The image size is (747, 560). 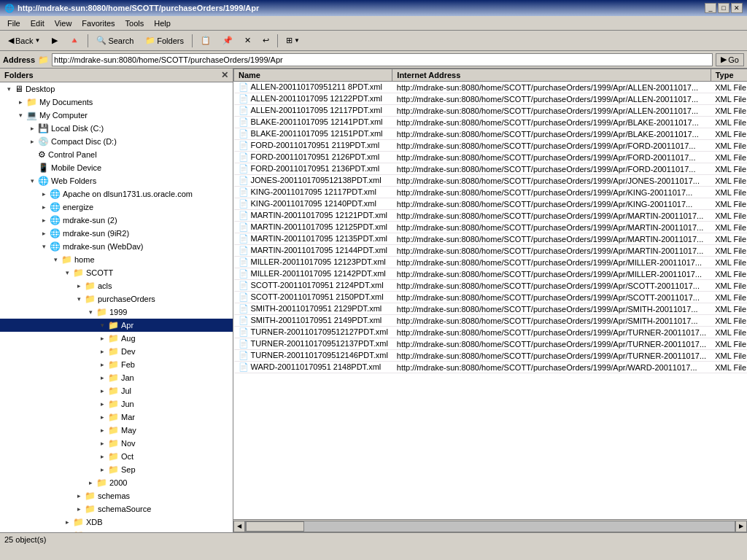 I want to click on table-row: 📄SCOTT-200110170951 2150PDT.xml http://m…, so click(x=491, y=298).